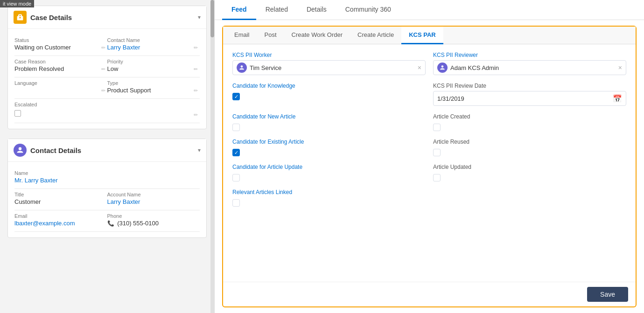 This screenshot has height=313, width=644. What do you see at coordinates (530, 122) in the screenshot?
I see `article-created-field: Article Created` at bounding box center [530, 122].